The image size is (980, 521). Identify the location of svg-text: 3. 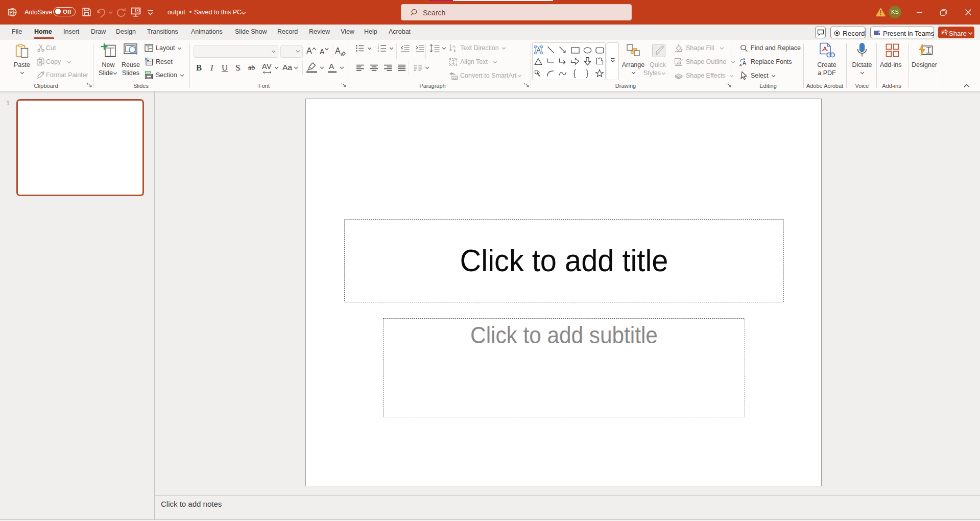
(379, 51).